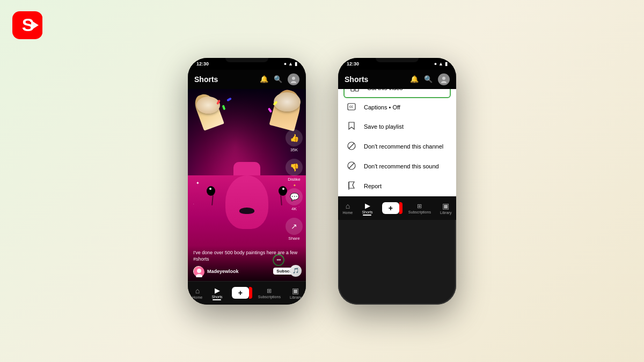 The width and height of the screenshot is (644, 362). What do you see at coordinates (206, 79) in the screenshot?
I see `page-title: Shorts` at bounding box center [206, 79].